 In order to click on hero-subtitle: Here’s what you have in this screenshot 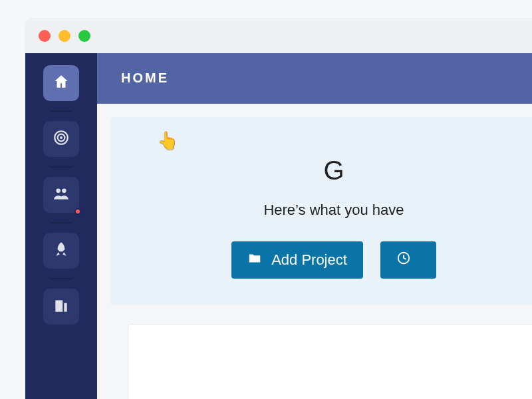, I will do `click(334, 210)`.